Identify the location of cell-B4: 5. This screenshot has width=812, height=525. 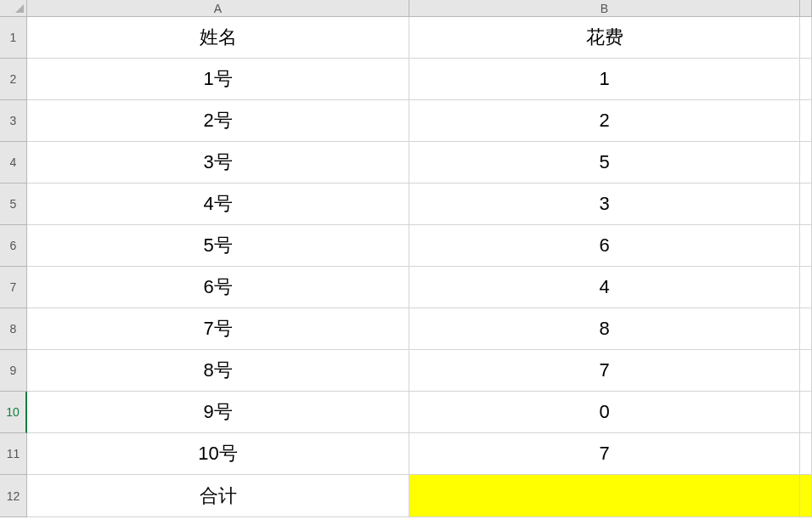
(605, 163).